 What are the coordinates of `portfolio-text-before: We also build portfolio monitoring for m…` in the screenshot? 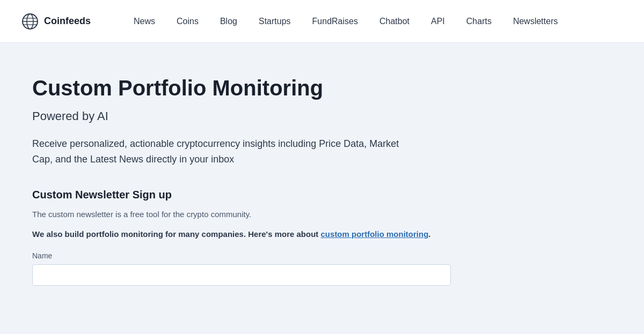 It's located at (177, 234).